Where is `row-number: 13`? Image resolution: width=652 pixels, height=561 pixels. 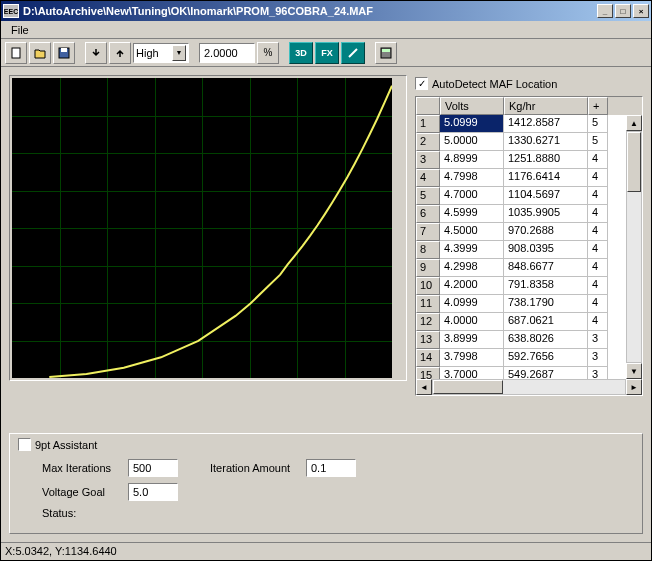 row-number: 13 is located at coordinates (428, 340).